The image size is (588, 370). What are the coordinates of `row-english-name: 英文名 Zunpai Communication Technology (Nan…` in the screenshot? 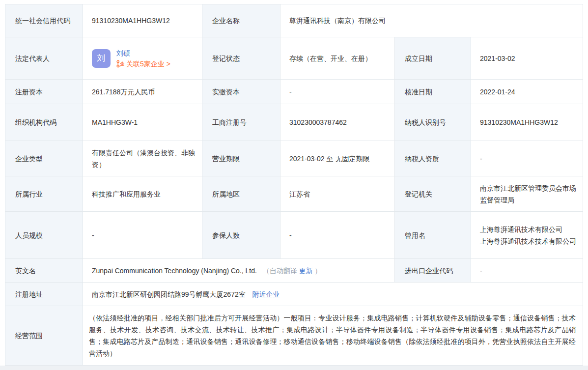 It's located at (294, 271).